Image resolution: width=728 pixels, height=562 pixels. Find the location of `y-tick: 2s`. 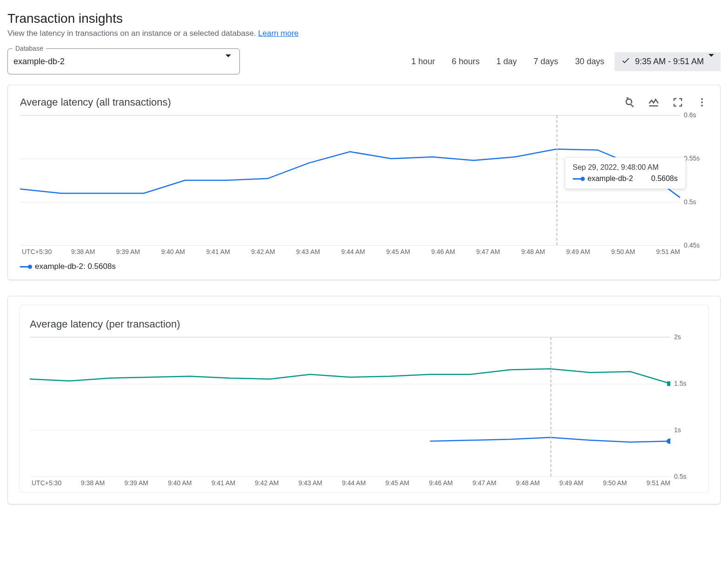

y-tick: 2s is located at coordinates (678, 337).